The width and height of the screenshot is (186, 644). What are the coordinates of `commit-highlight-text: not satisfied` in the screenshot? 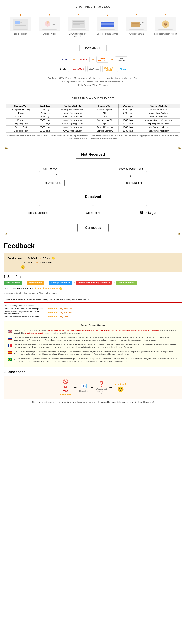 It's located at (53, 330).